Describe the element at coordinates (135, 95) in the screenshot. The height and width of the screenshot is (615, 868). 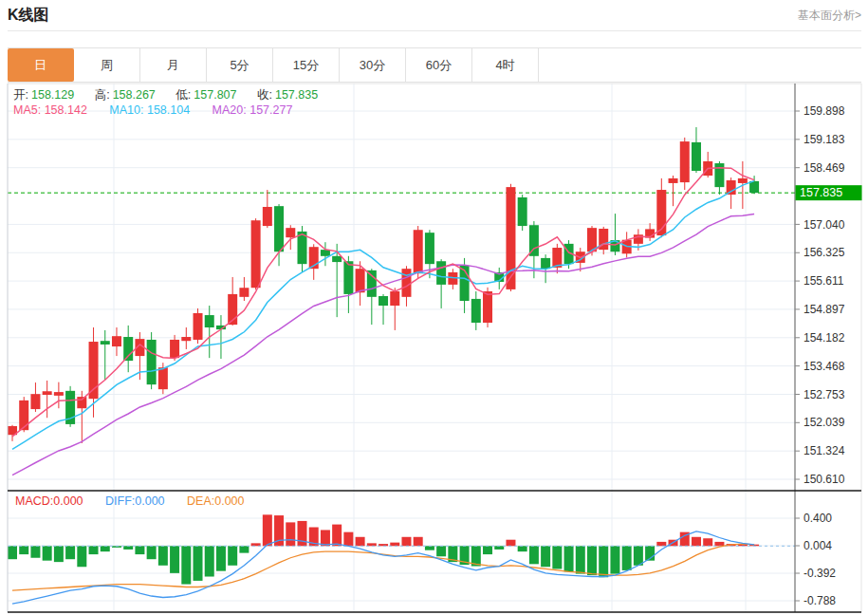
I see `high-value: 158.267` at that location.